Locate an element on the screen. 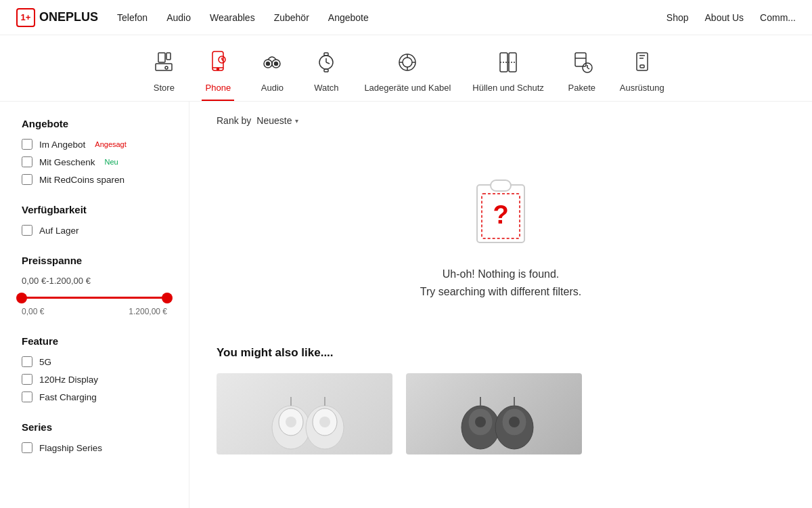 Image resolution: width=812 pixels, height=508 pixels. cat-watch-label: Watch is located at coordinates (326, 88).